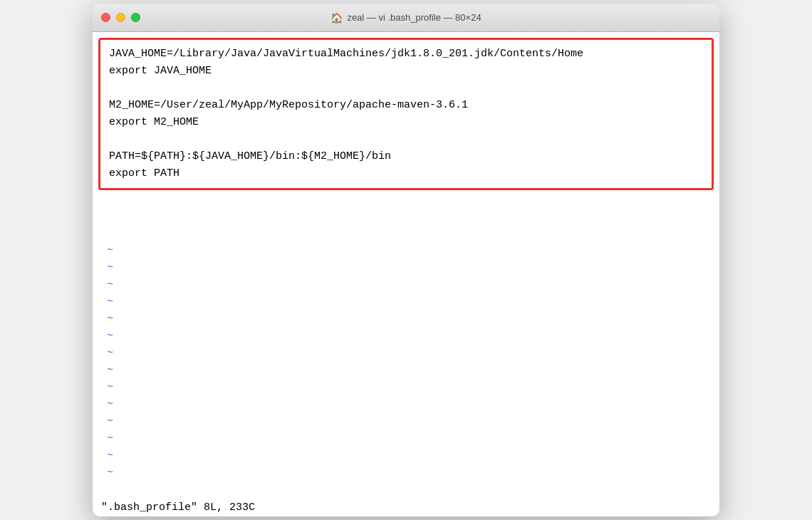 Image resolution: width=812 pixels, height=520 pixels. What do you see at coordinates (121, 17) in the screenshot?
I see `traffic-lights` at bounding box center [121, 17].